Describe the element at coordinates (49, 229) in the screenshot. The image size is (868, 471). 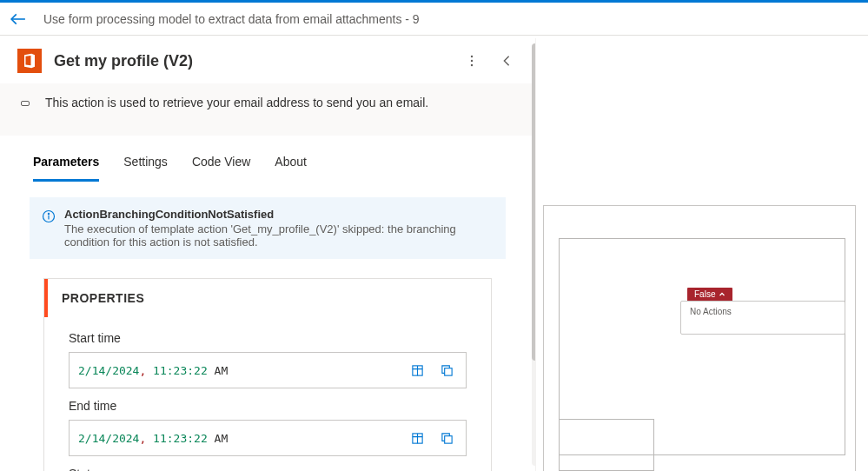
I see `info-icon` at that location.